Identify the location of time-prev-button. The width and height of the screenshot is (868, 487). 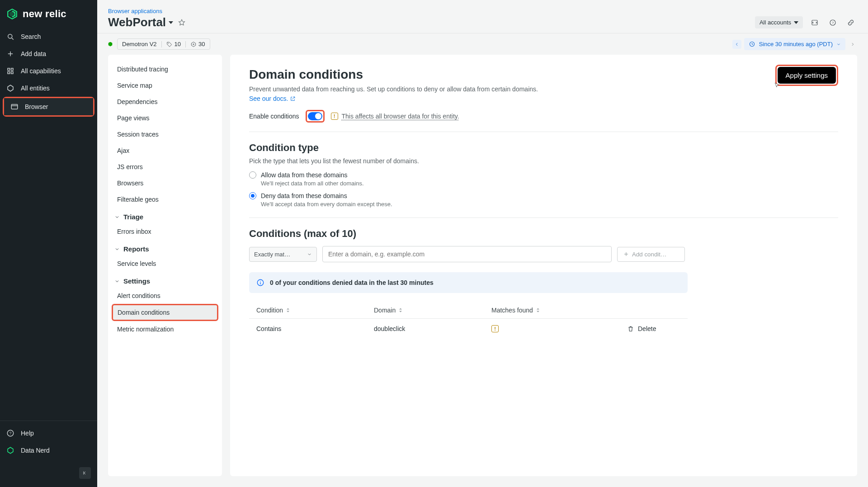
(737, 44).